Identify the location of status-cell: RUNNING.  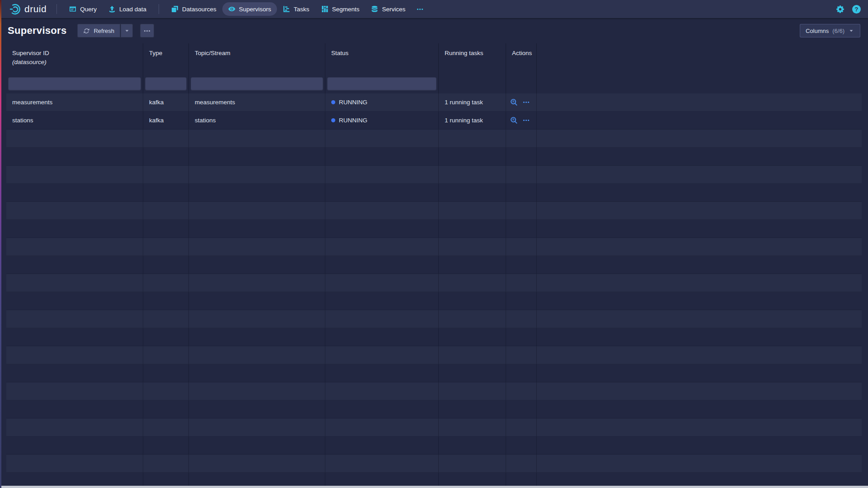
(382, 102).